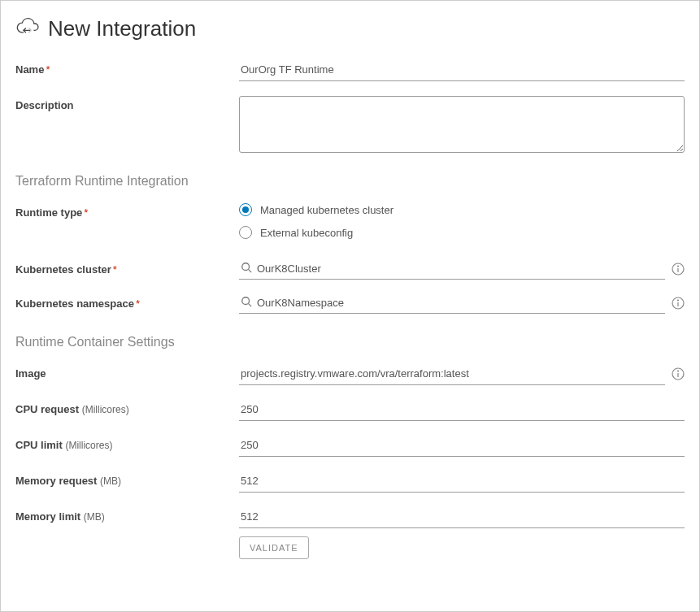 This screenshot has height=612, width=700. Describe the element at coordinates (462, 410) in the screenshot. I see `cpu-request-input` at that location.